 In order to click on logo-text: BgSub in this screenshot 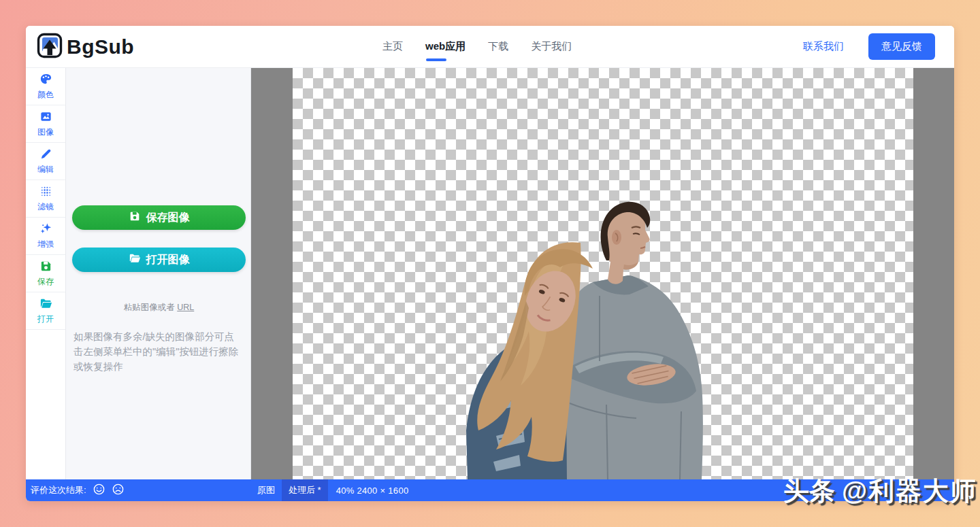, I will do `click(101, 47)`.